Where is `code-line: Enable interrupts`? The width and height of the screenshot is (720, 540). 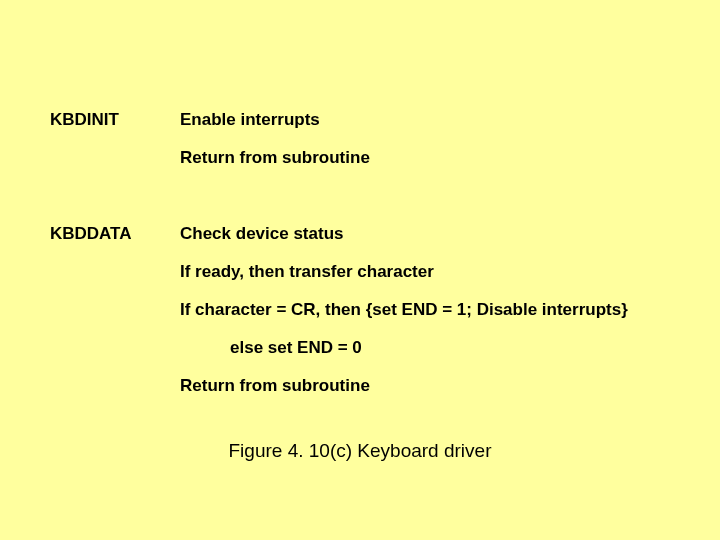 code-line: Enable interrupts is located at coordinates (435, 120).